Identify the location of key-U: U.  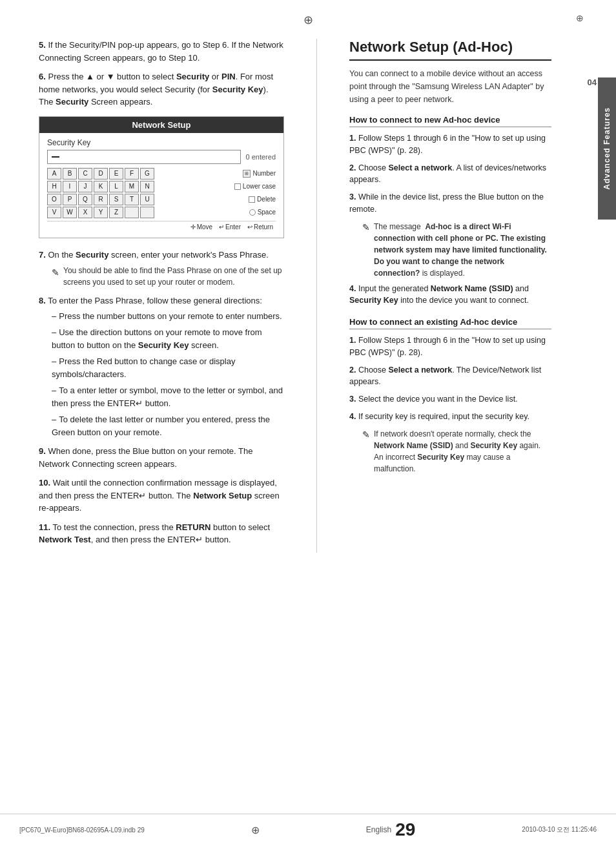
(147, 200).